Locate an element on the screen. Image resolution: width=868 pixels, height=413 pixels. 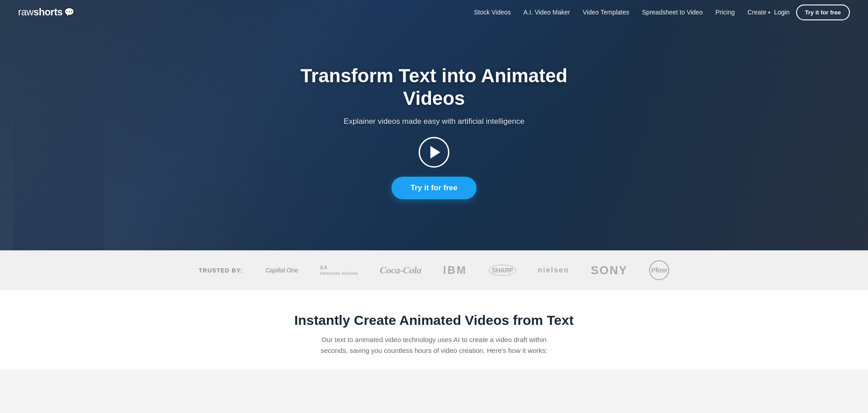
brand-ibm: IBM is located at coordinates (455, 270).